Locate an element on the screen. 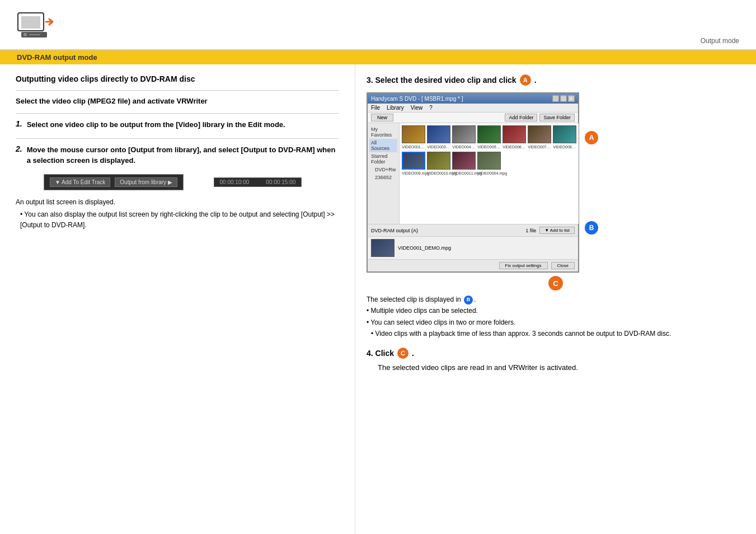  step1-number: 1. is located at coordinates (19, 125).